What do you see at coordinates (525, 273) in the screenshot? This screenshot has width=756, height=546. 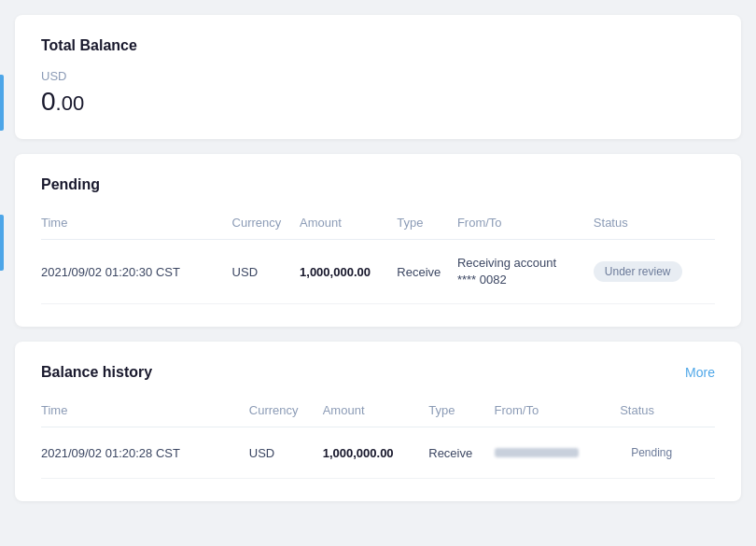 I see `row-from-to: Receiving account **** 0082` at bounding box center [525, 273].